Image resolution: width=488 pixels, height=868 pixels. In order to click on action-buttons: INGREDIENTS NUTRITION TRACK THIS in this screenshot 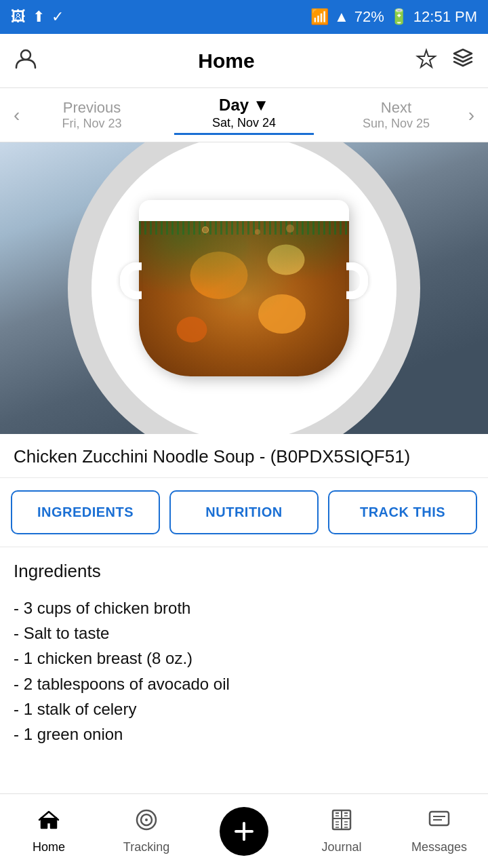, I will do `click(244, 513)`.